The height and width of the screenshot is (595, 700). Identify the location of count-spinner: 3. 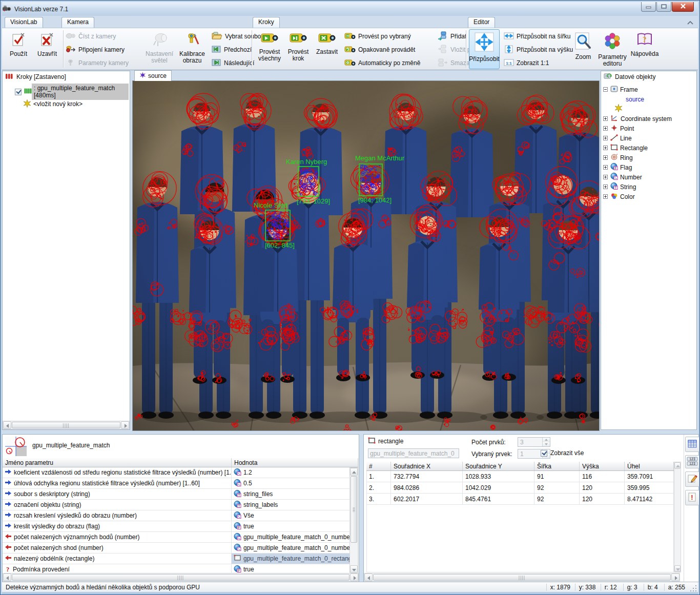
(534, 442).